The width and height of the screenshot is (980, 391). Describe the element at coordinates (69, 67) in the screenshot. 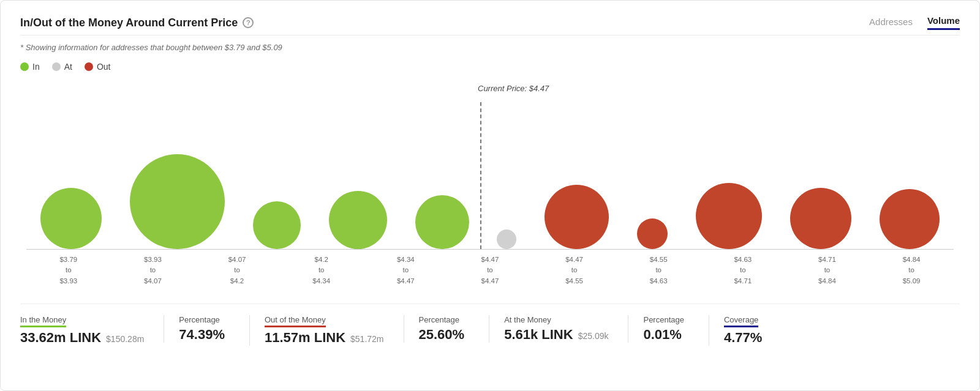

I see `legend-at-label: At` at that location.